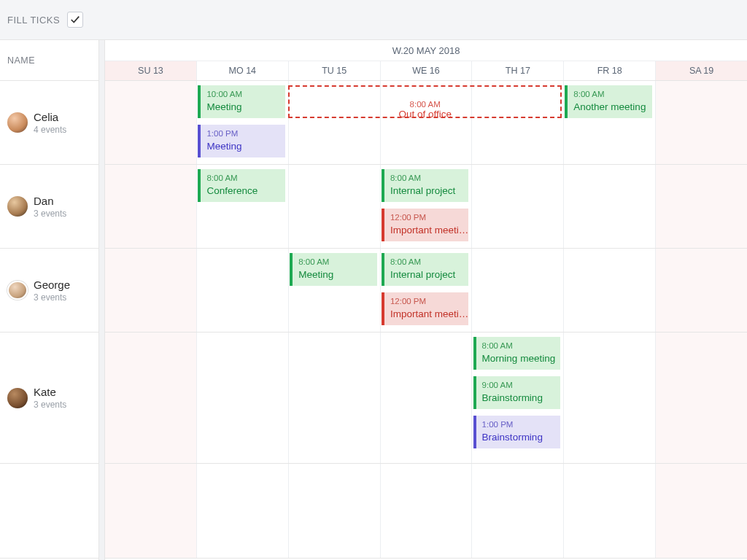  What do you see at coordinates (75, 20) in the screenshot?
I see `fill-ticks-checkbox` at bounding box center [75, 20].